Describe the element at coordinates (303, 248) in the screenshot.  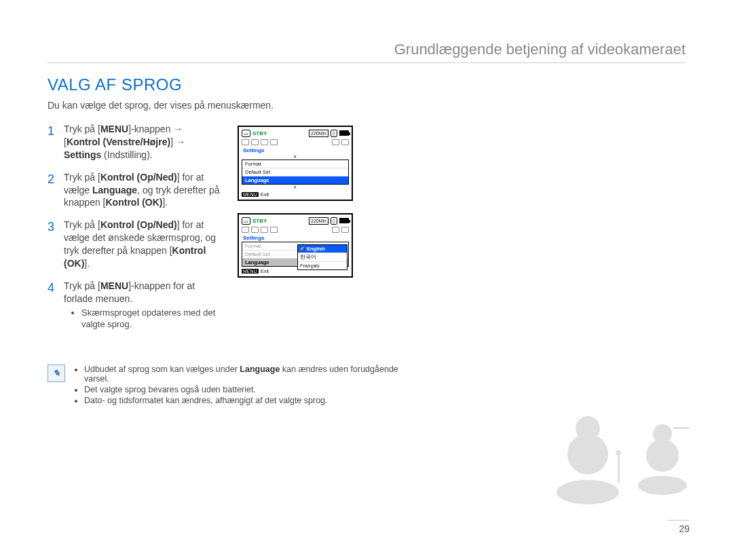
I see `check-icon: ✔` at that location.